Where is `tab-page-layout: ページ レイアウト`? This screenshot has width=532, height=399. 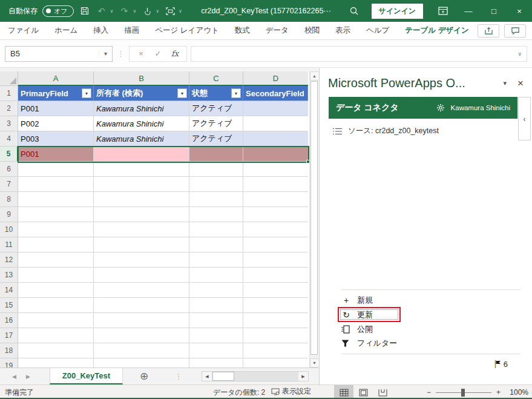
tab-page-layout: ページ レイアウト is located at coordinates (187, 30).